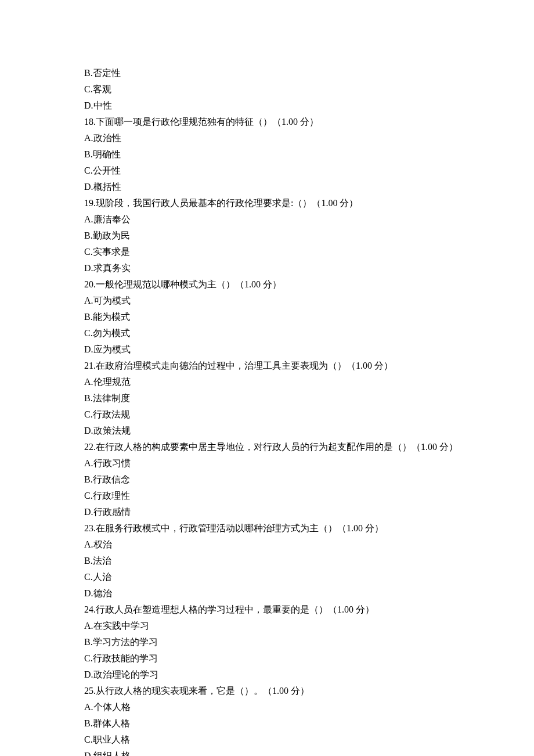 This screenshot has width=534, height=756. Describe the element at coordinates (267, 752) in the screenshot. I see `text-line: D.组织人格` at that location.